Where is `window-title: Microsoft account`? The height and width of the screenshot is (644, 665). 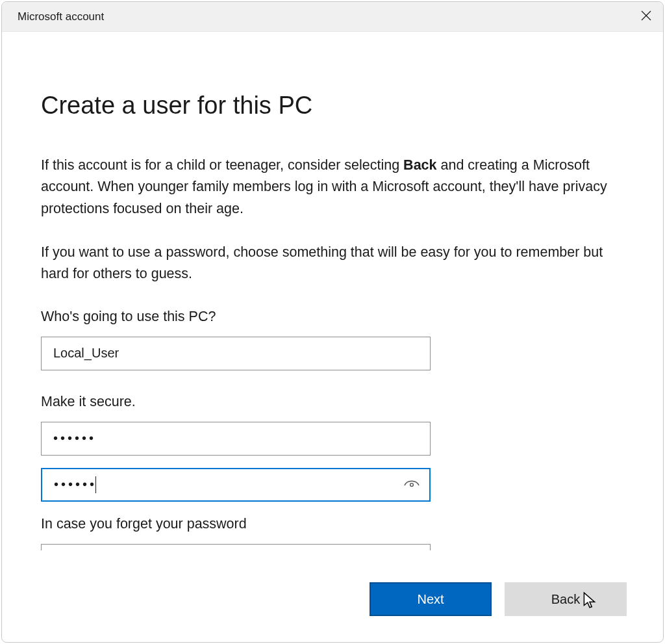
window-title: Microsoft account is located at coordinates (61, 17).